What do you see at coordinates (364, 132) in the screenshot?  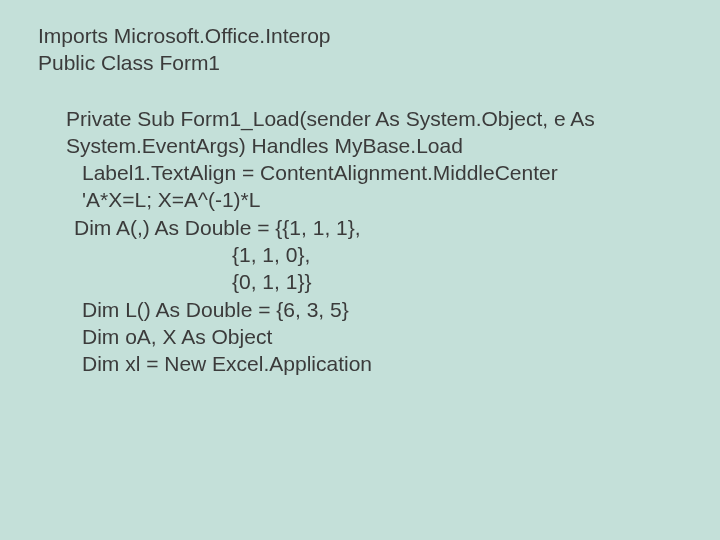 I see `code-line: Private Sub Form1_Load(sender As System.…` at bounding box center [364, 132].